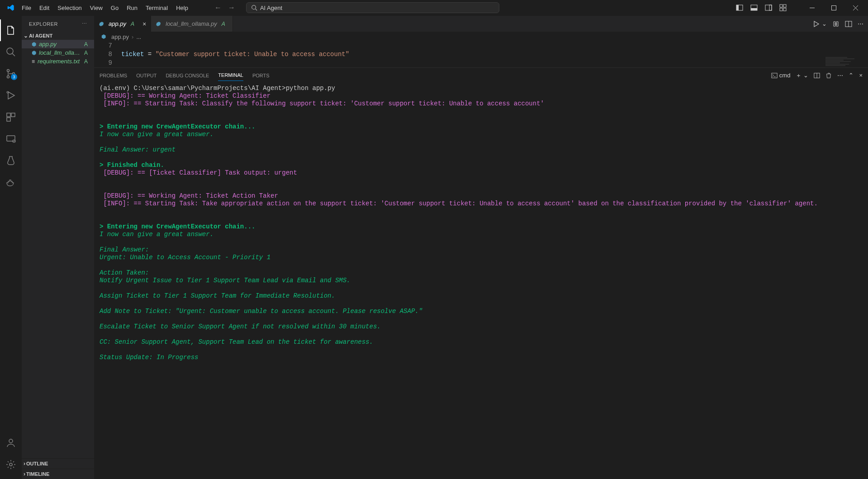  Describe the element at coordinates (44, 8) in the screenshot. I see `menu-edit: Edit` at that location.